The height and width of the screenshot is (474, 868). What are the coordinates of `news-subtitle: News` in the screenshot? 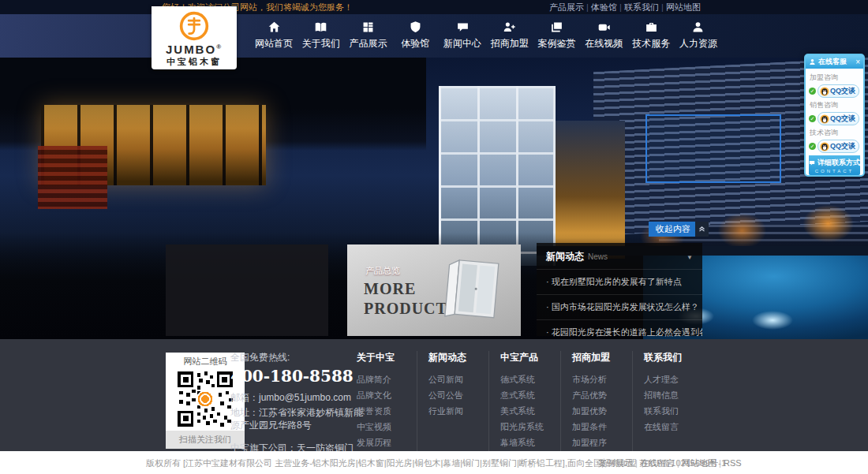 It's located at (638, 257).